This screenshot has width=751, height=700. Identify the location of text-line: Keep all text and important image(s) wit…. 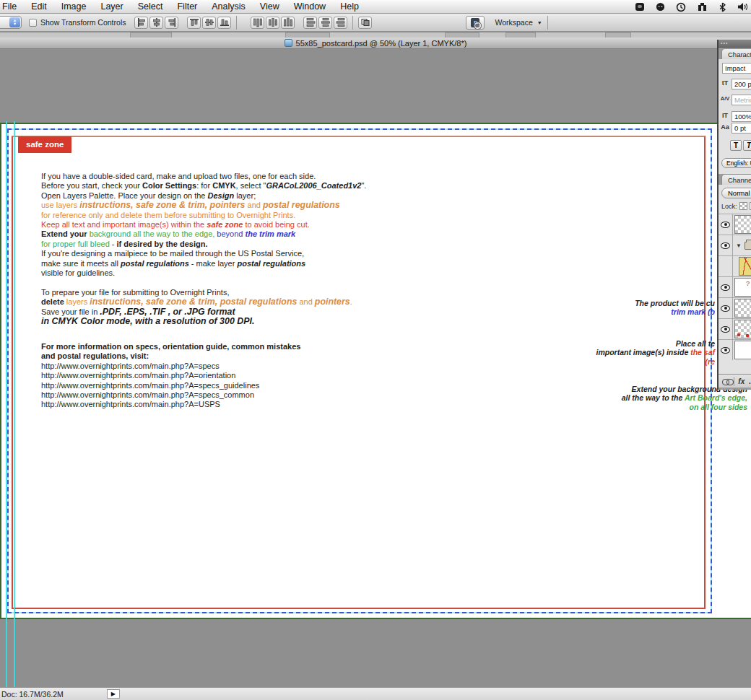
(204, 225).